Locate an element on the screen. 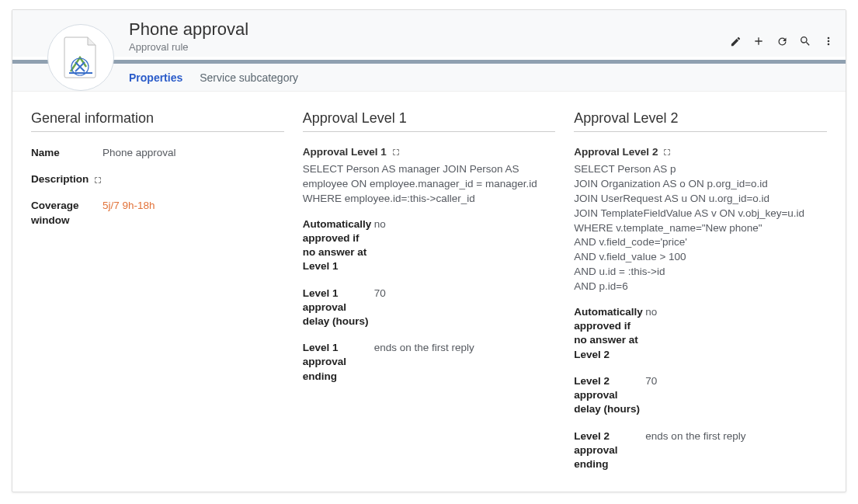 This screenshot has width=858, height=504. more-button is located at coordinates (828, 41).